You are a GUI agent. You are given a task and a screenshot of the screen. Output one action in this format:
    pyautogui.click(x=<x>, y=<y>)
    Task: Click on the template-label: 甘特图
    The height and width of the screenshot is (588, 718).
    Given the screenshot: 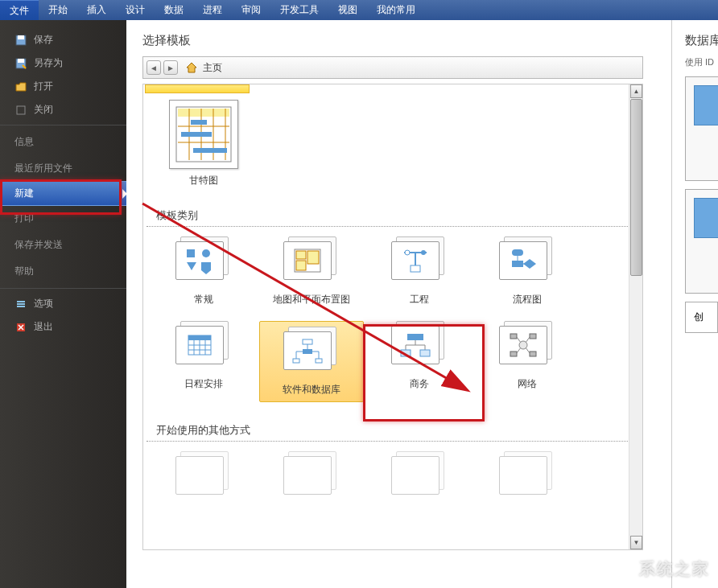 What is the action you would take?
    pyautogui.click(x=204, y=180)
    